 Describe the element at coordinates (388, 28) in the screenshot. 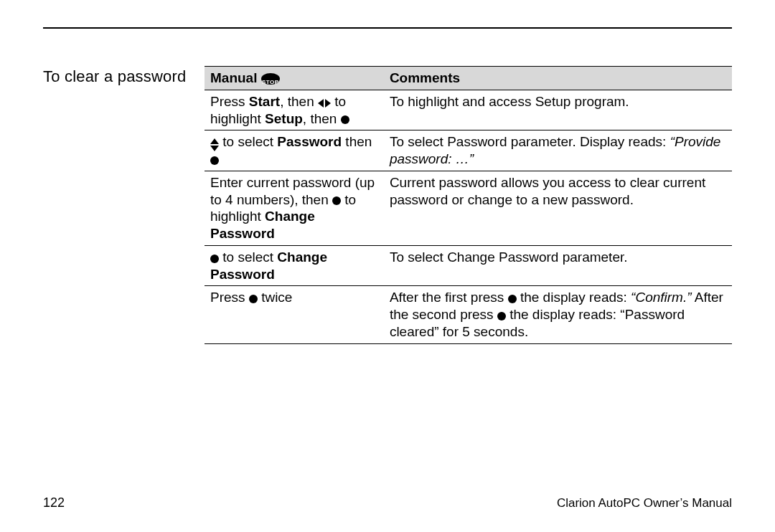

I see `top-rule` at that location.